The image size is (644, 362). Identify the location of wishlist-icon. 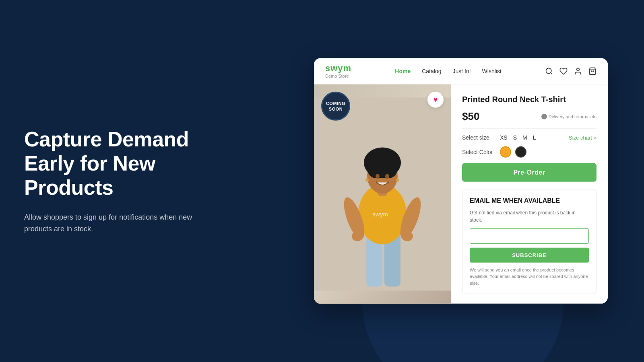
(564, 71).